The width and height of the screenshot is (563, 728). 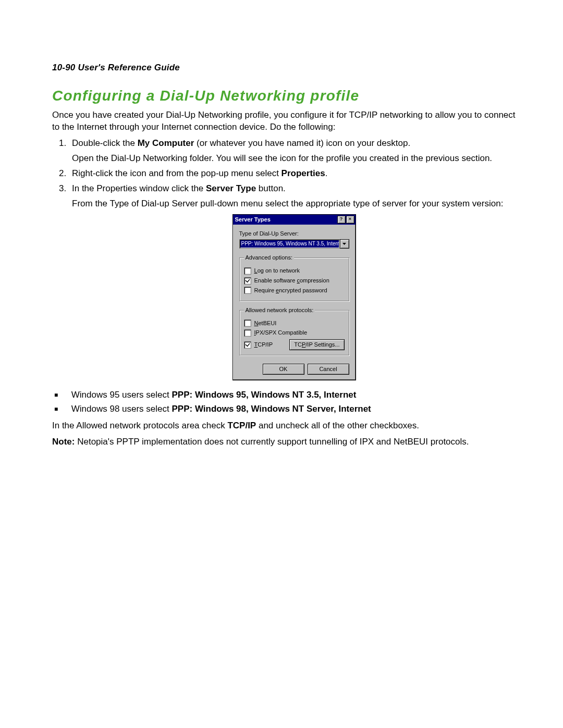 What do you see at coordinates (292, 409) in the screenshot?
I see `bullet-win98: Windows 98 users select PPP: Windows 98,…` at bounding box center [292, 409].